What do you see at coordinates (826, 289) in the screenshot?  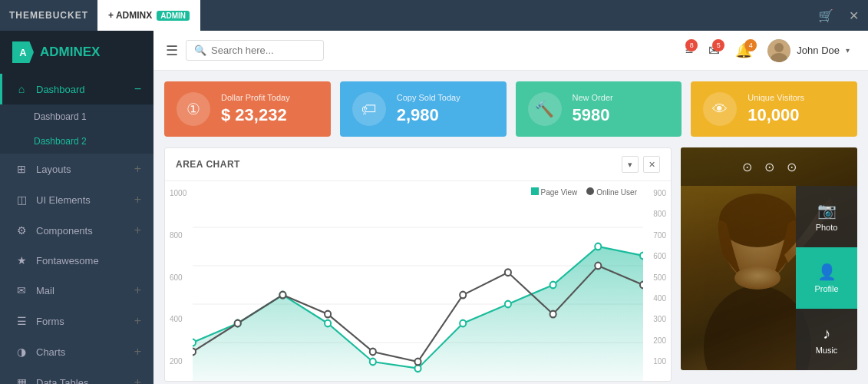 I see `profile-label: Profile` at bounding box center [826, 289].